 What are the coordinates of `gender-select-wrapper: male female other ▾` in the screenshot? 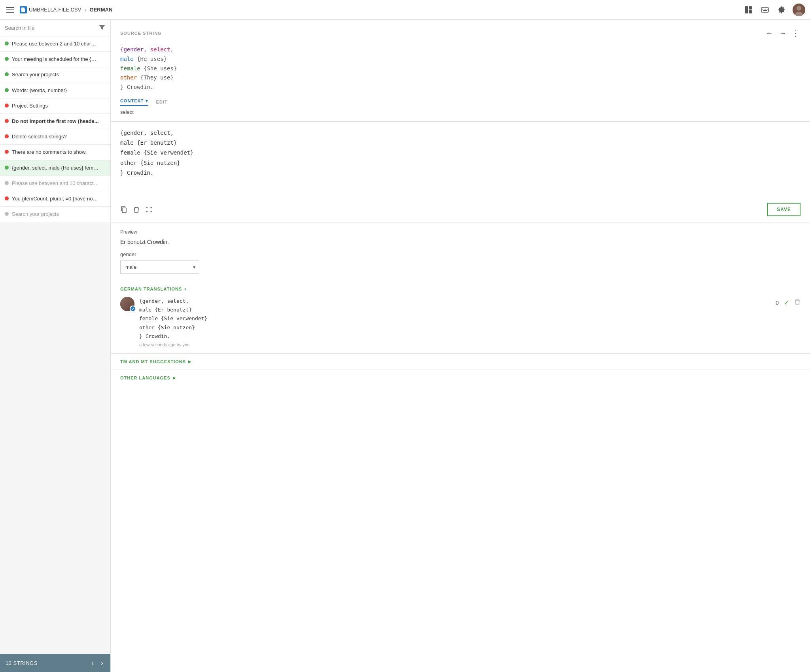 It's located at (160, 267).